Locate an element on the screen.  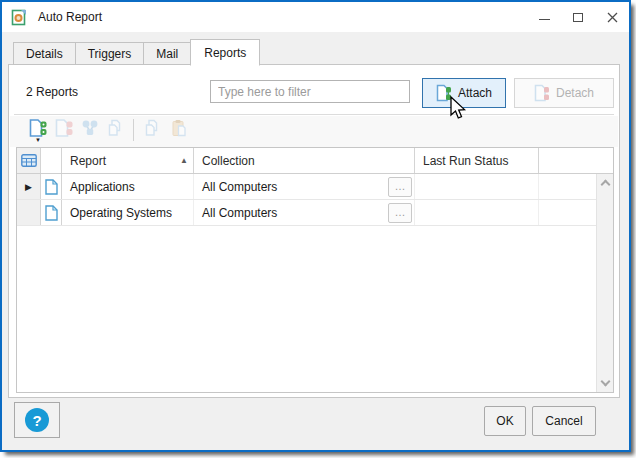
remove-report-toolbar-button is located at coordinates (64, 132).